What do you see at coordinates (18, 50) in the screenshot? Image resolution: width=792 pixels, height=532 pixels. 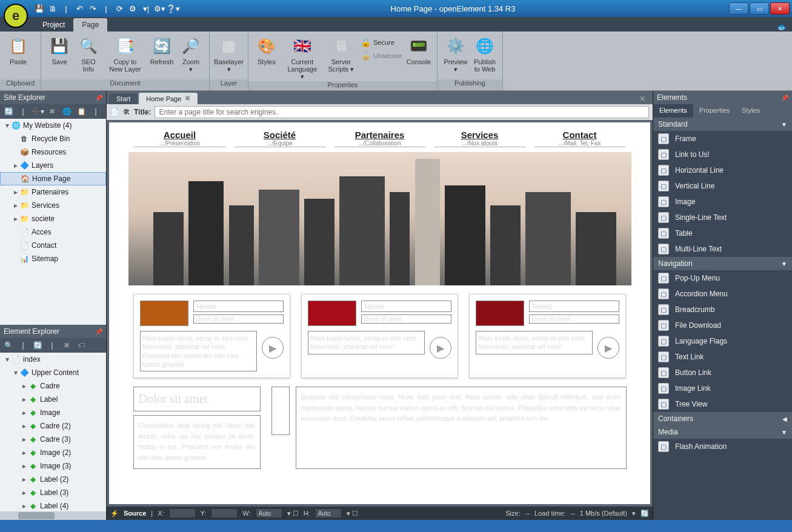 I see `paste-button: 📋Paste` at bounding box center [18, 50].